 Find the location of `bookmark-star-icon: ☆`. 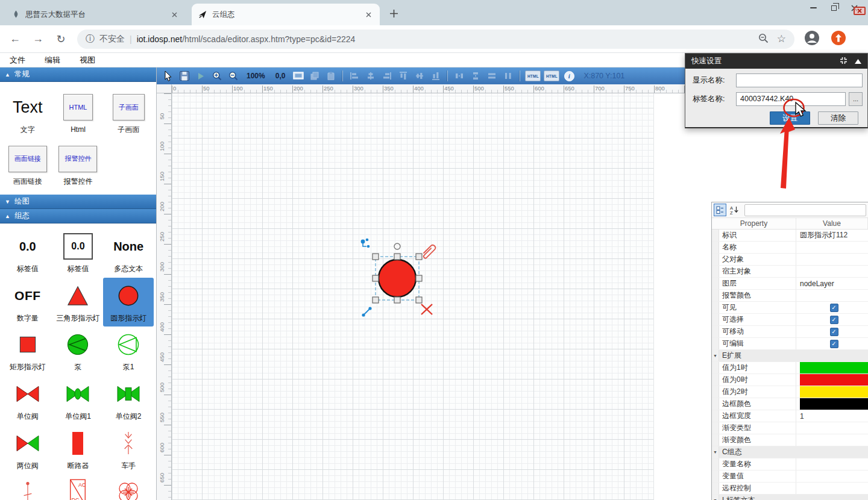

bookmark-star-icon: ☆ is located at coordinates (781, 39).